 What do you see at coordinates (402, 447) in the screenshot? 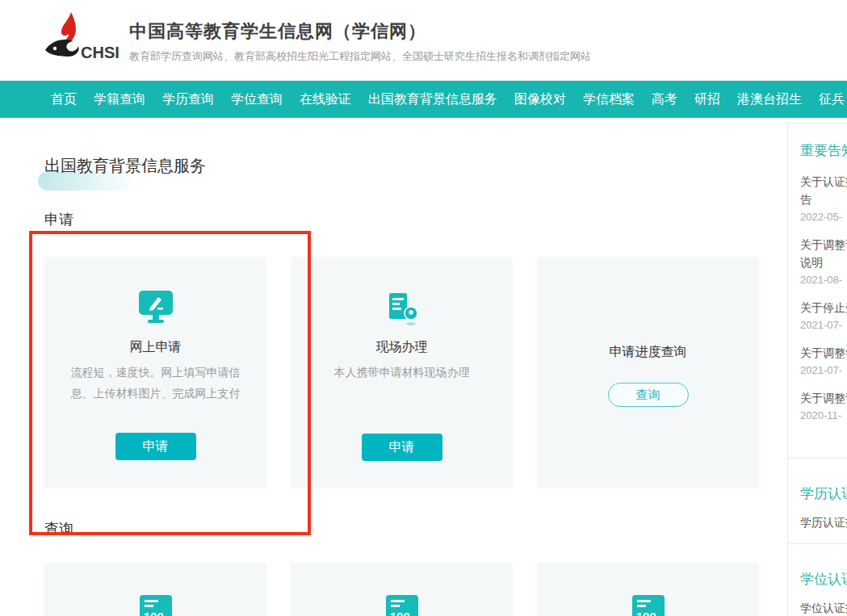
I see `onsite-apply-button: 申请` at bounding box center [402, 447].